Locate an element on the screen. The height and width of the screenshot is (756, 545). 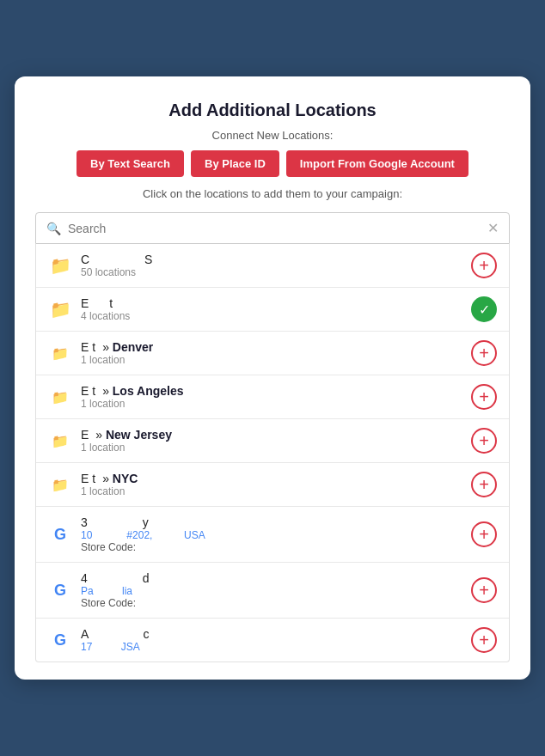
location-name: C S is located at coordinates (276, 259).